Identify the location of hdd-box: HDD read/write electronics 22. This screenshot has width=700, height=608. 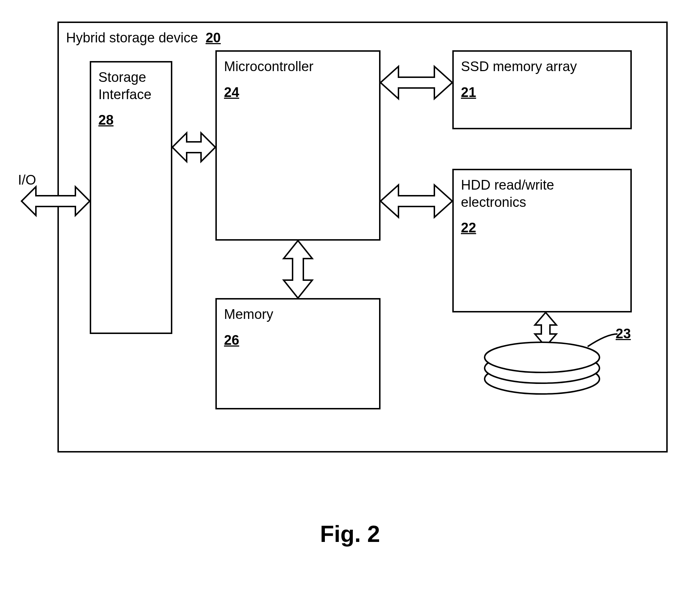
(542, 241).